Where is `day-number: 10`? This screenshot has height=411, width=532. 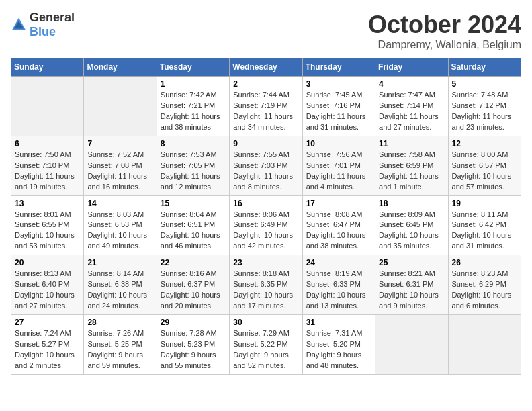
day-number: 10 is located at coordinates (339, 144).